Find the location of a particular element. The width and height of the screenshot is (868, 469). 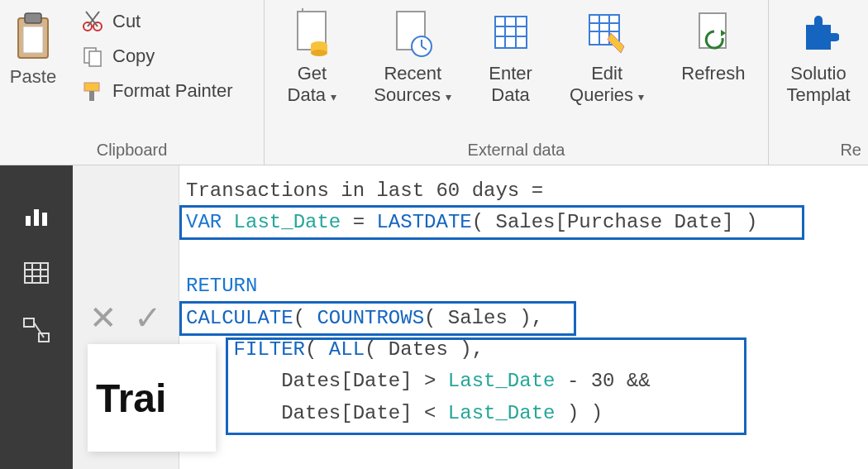

refresh-icon is located at coordinates (713, 34).